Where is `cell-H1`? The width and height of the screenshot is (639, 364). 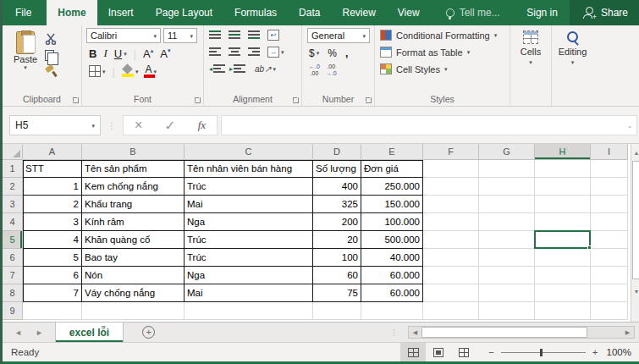
cell-H1 is located at coordinates (563, 169).